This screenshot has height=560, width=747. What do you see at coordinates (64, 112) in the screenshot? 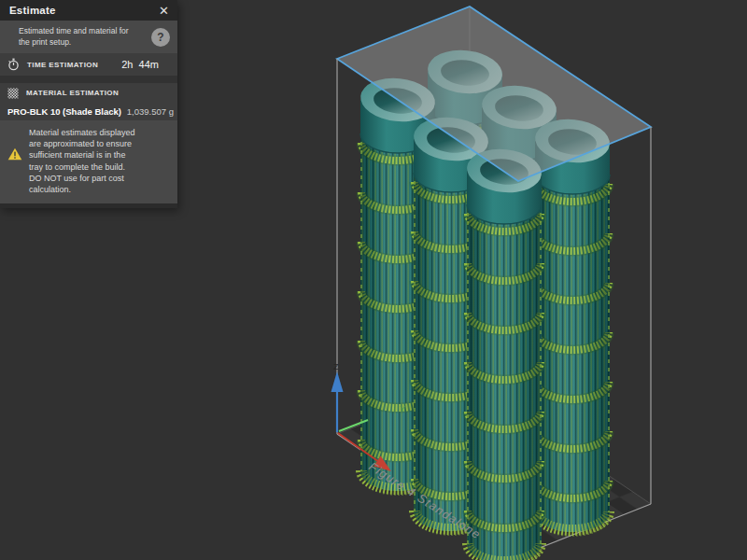
I see `material-name: PRO-BLK 10 (Shade Black)` at bounding box center [64, 112].